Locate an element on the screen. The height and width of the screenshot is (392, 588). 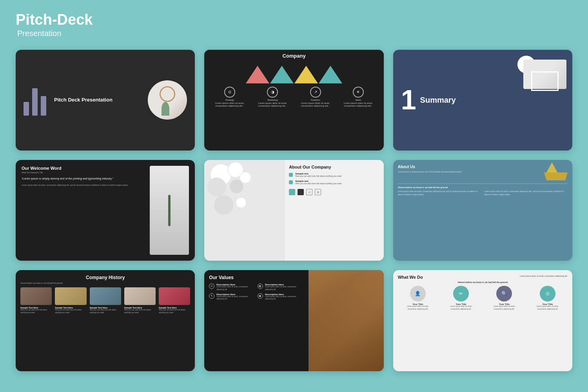
about-us-col1: Lorem ipsum dolor sit amet, consectetur … is located at coordinates (440, 193).